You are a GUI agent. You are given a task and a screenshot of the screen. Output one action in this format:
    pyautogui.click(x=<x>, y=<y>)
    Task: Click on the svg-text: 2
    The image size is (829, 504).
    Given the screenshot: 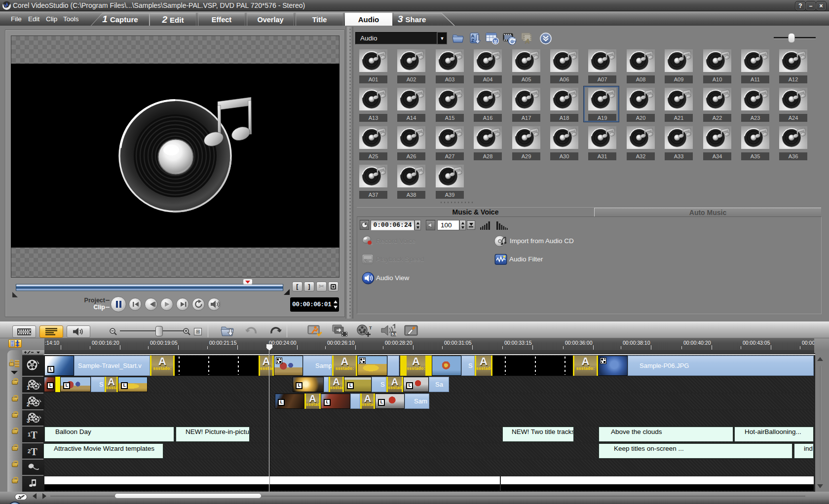 What is the action you would take?
    pyautogui.click(x=28, y=404)
    